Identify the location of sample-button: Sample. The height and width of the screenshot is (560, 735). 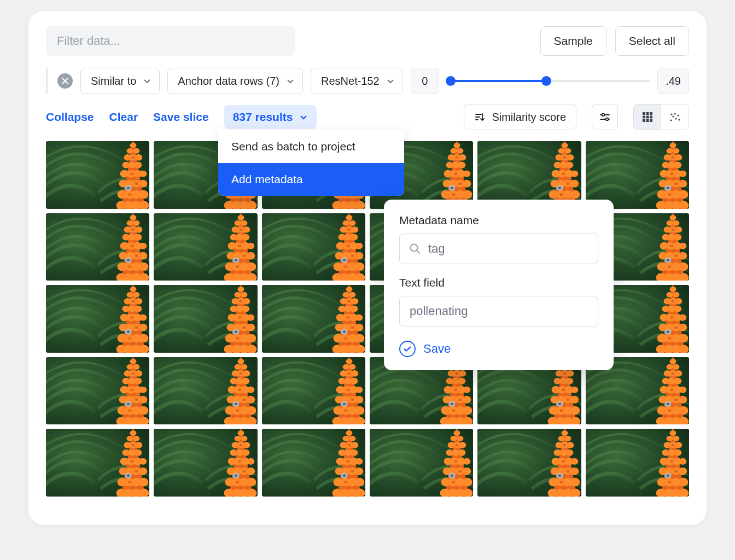
(573, 41).